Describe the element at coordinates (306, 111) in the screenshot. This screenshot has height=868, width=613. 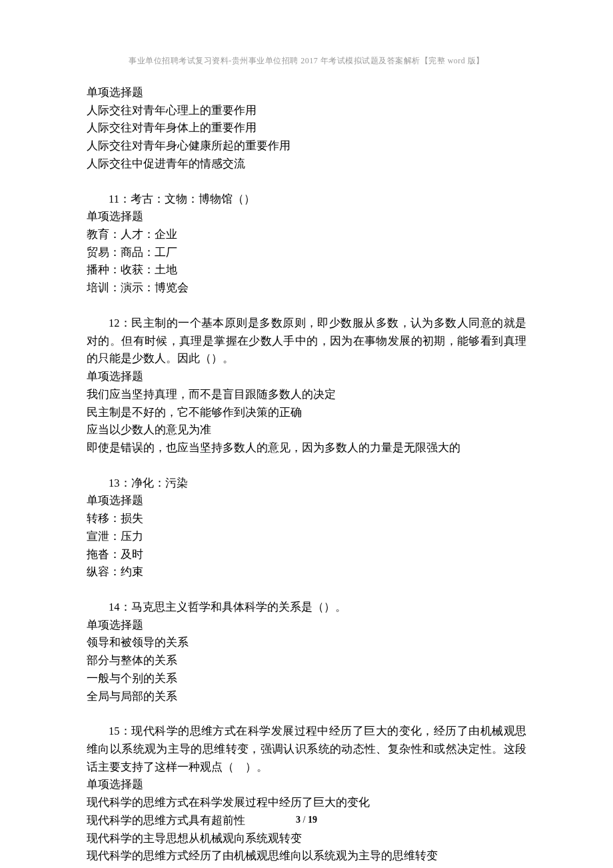
I see `text-line: 人际交往对青年心理上的重要作用` at that location.